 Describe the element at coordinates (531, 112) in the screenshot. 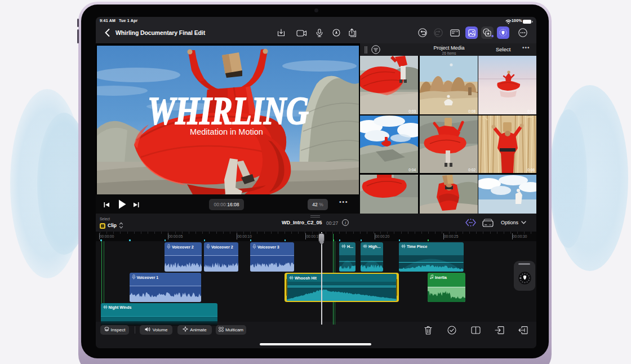

I see `svg-text: 0:10` at that location.